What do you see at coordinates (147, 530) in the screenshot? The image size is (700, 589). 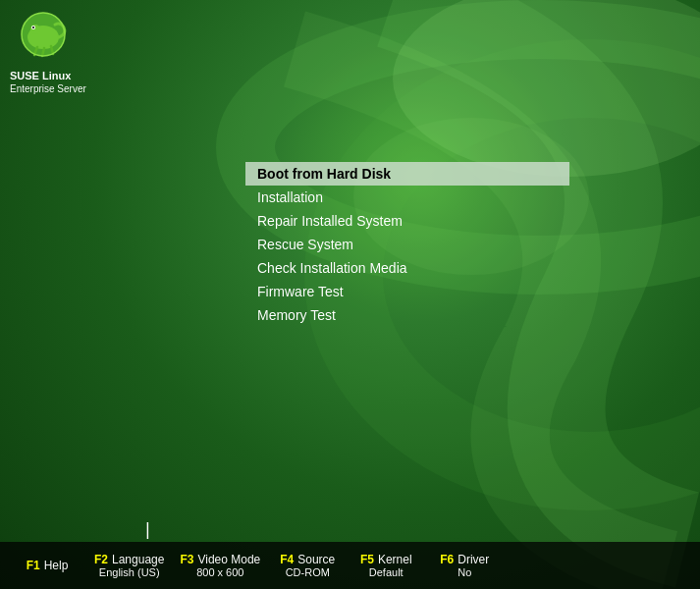 I see `text-cursor: |` at bounding box center [147, 530].